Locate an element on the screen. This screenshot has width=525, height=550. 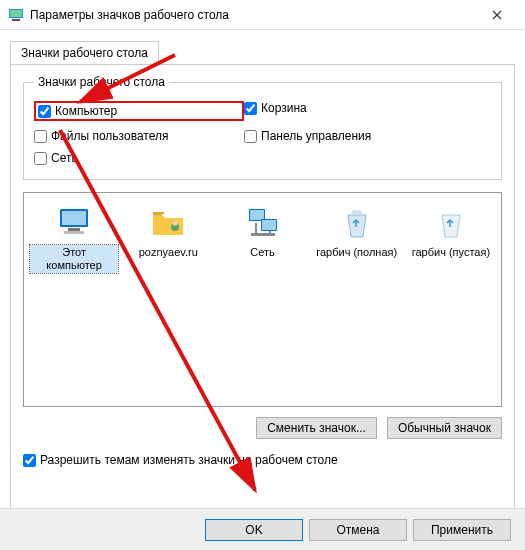
check-userfiles: Файлы пользователя is located at coordinates (139, 136).